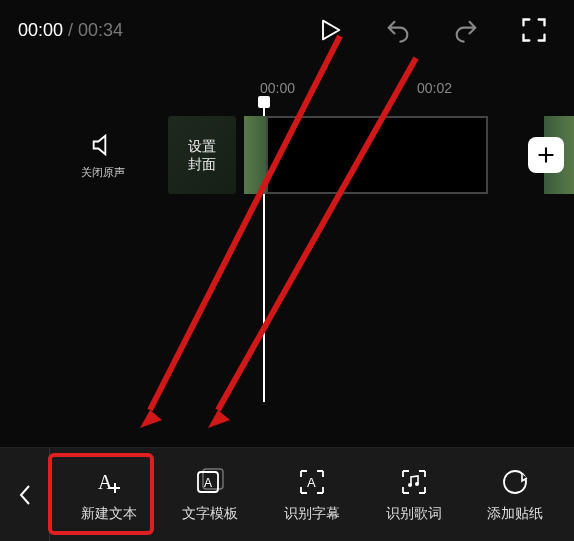 The width and height of the screenshot is (574, 541). What do you see at coordinates (70, 30) in the screenshot?
I see `time-sep: /` at bounding box center [70, 30].